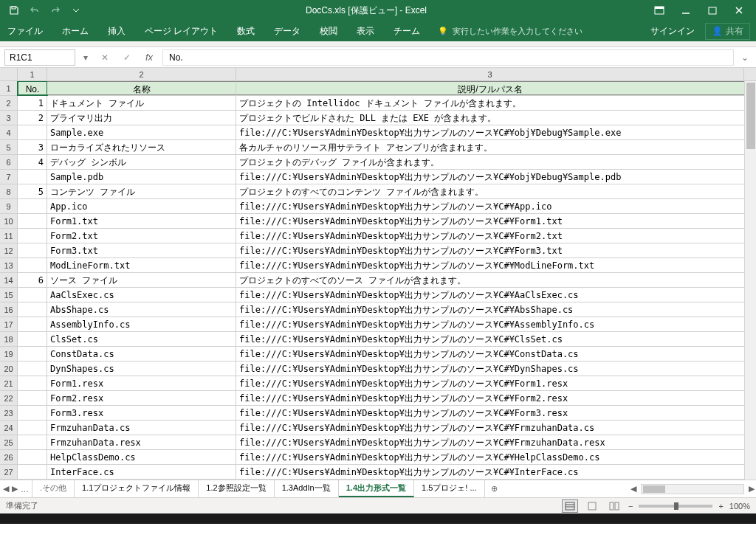 The width and height of the screenshot is (756, 543). What do you see at coordinates (142, 221) in the screenshot?
I see `cell-name: Form1.txt` at bounding box center [142, 221].